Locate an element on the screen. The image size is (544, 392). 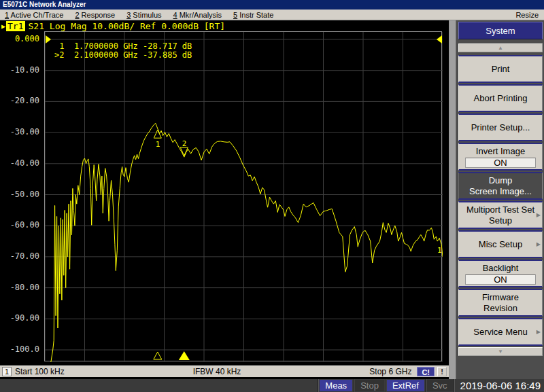
softkey-label: Revision is located at coordinates (500, 308).